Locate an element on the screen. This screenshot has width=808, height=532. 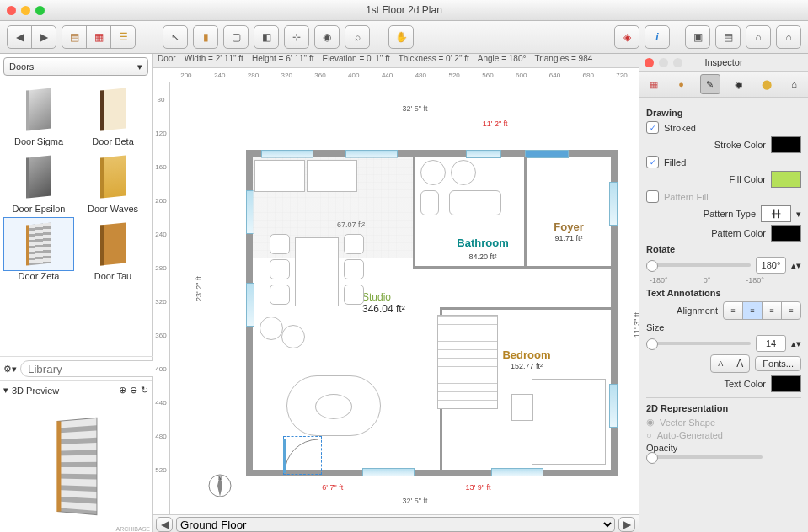
wall-tool-button: ▮ is located at coordinates (206, 37).